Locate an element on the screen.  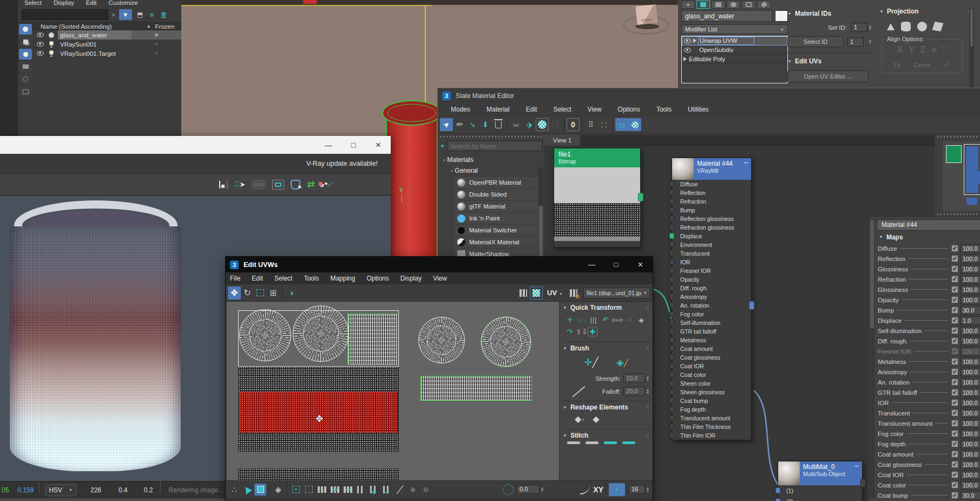
edit-uvs-header: ▼Edit UVs is located at coordinates (826, 61).